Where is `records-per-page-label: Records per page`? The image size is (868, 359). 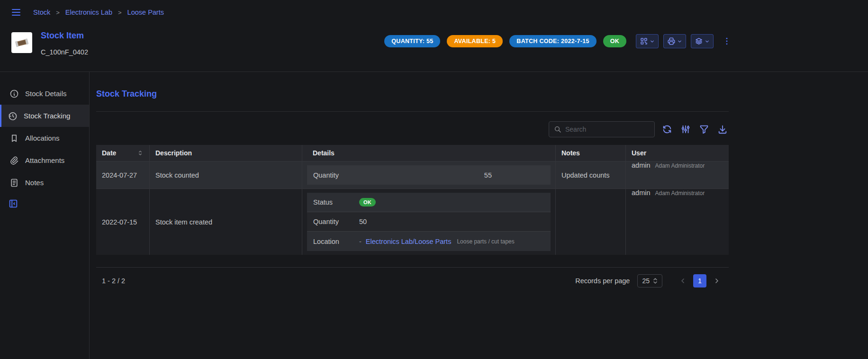 records-per-page-label: Records per page is located at coordinates (603, 281).